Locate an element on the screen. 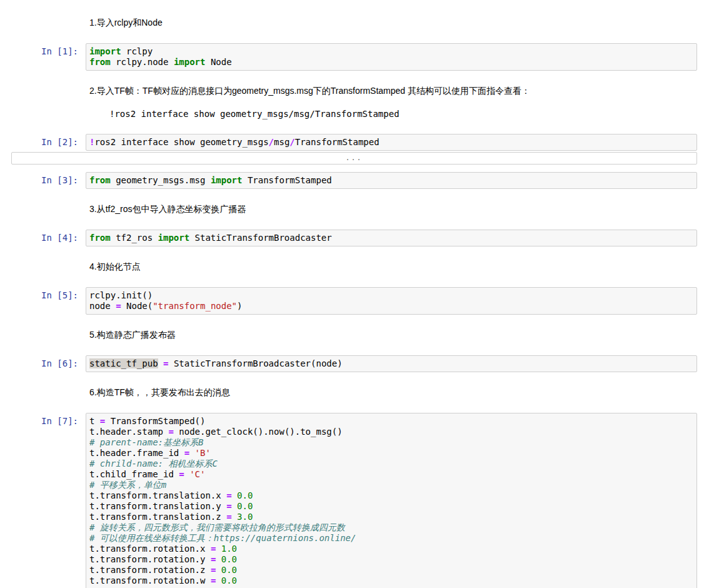  code-token: 1.0 is located at coordinates (229, 549).